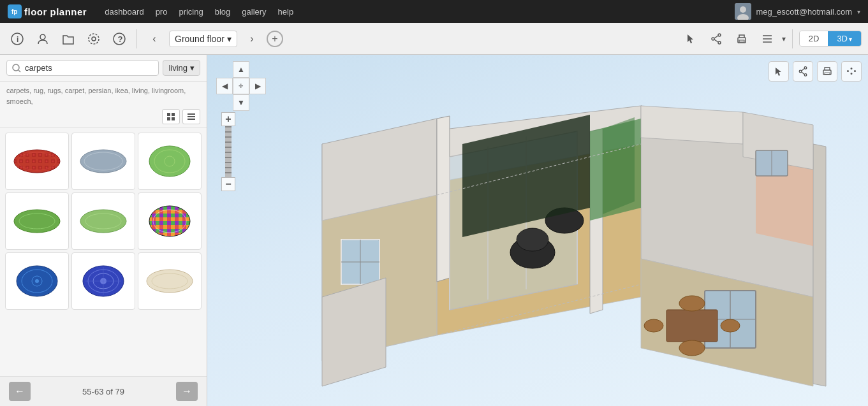  I want to click on canvas-print-button, so click(827, 71).